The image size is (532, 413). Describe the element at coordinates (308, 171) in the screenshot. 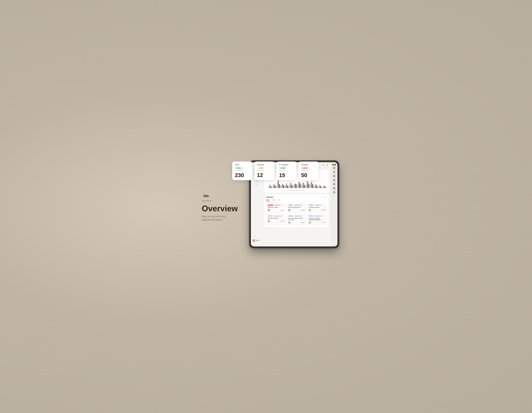

I see `metric-card-pending: Pending ↘ 2.58% vs 48 ant. 24h 50` at that location.